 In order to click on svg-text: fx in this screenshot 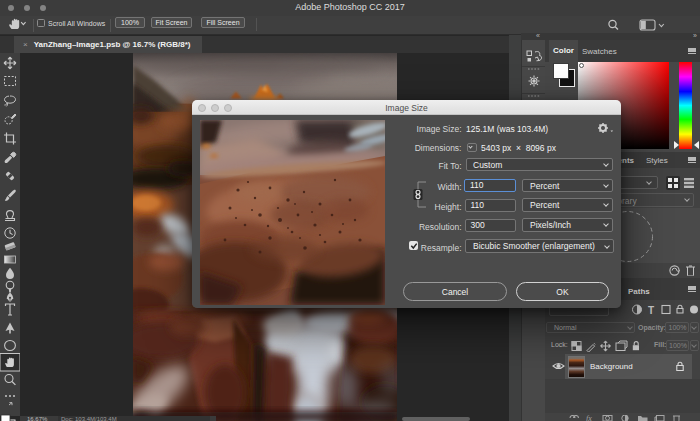, I will do `click(589, 418)`.